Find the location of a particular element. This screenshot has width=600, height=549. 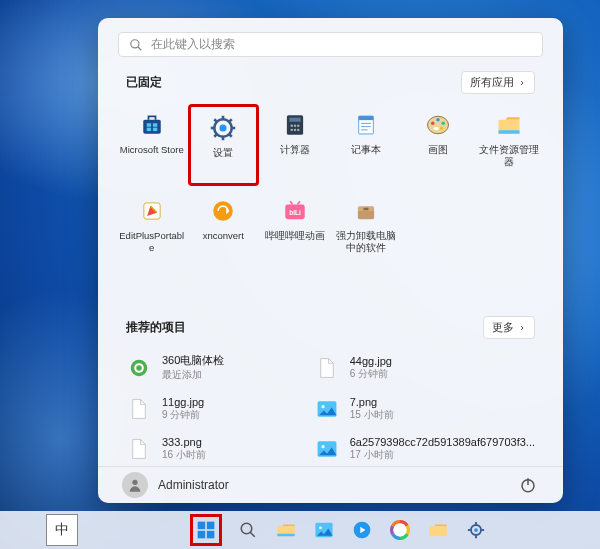

more-label: 更多 is located at coordinates (503, 328).